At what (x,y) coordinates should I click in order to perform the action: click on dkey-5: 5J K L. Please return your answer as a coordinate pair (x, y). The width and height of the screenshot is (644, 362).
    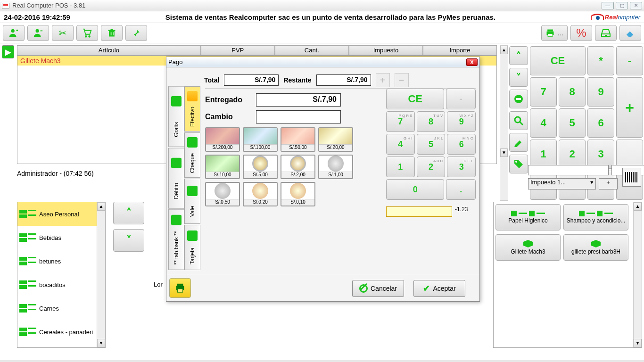
    Looking at the image, I should click on (431, 144).